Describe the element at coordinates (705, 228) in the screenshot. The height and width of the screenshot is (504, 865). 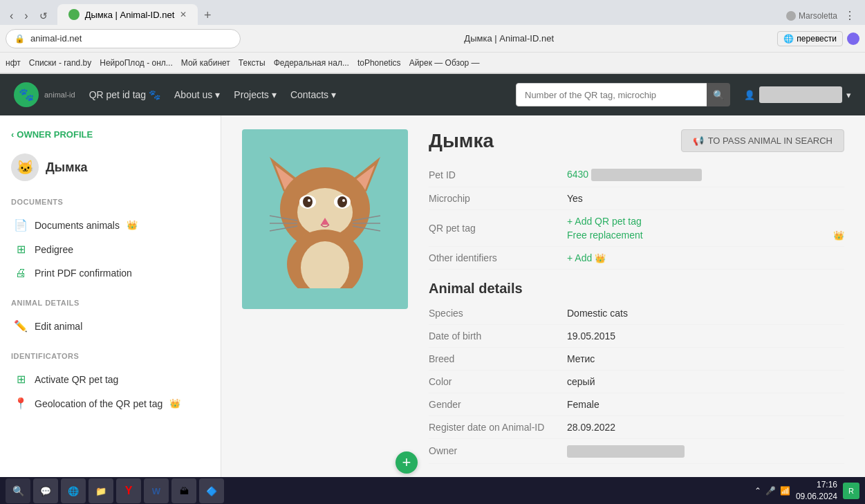
I see `qrtag-value: + Add QR pet tag Free replacement 👑` at that location.